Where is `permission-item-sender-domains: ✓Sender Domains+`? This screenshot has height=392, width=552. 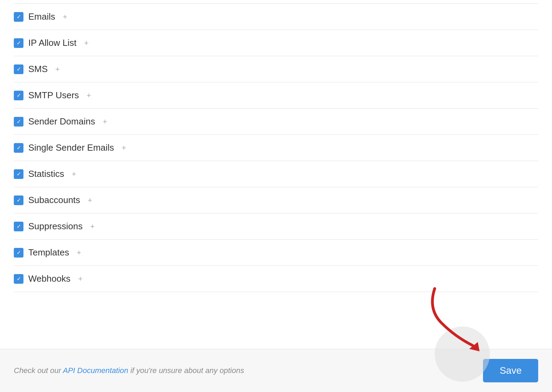 permission-item-sender-domains: ✓Sender Domains+ is located at coordinates (276, 122).